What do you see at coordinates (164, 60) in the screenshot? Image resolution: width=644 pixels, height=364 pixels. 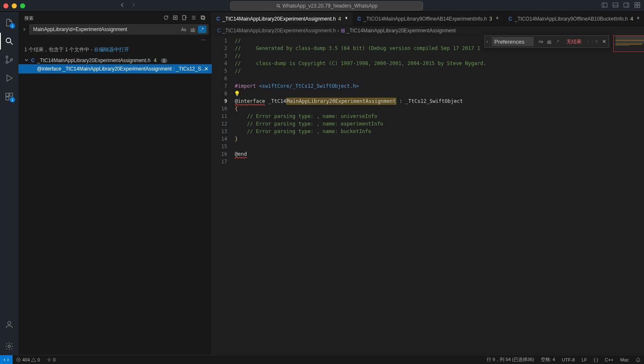 I see `file-match-count: 1` at bounding box center [164, 60].